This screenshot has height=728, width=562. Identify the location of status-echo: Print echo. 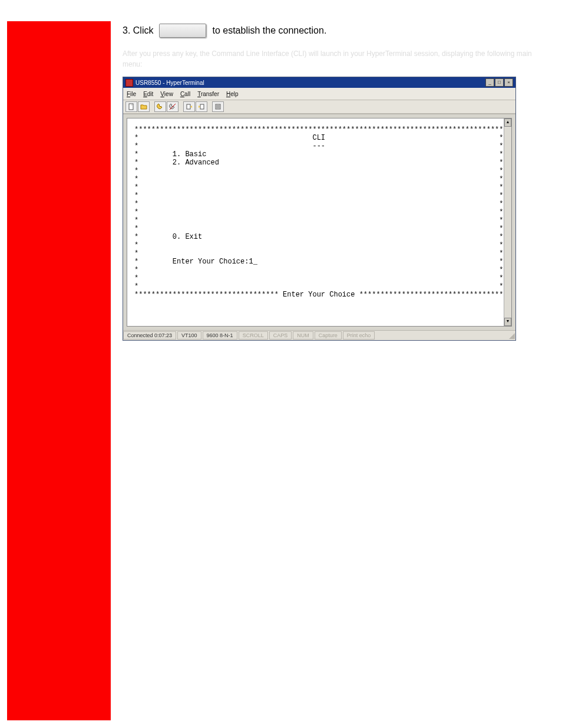
(359, 335).